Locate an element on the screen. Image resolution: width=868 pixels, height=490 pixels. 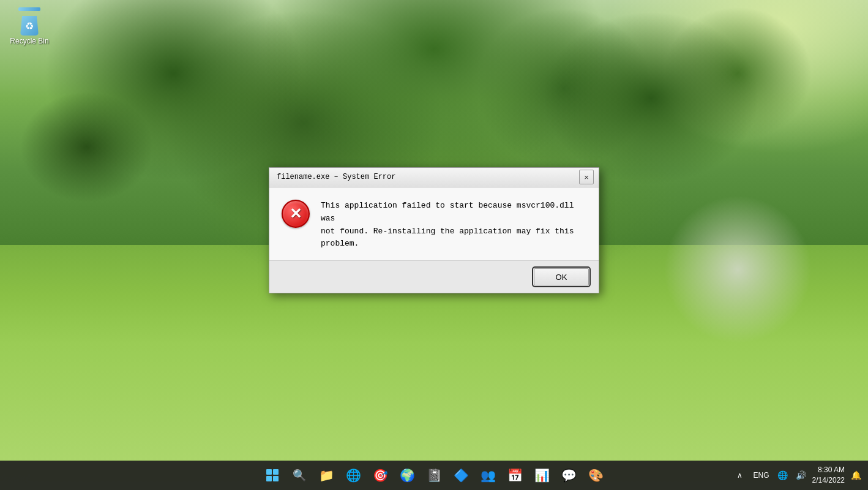
taskbar-edge: 🔷 is located at coordinates (461, 475).